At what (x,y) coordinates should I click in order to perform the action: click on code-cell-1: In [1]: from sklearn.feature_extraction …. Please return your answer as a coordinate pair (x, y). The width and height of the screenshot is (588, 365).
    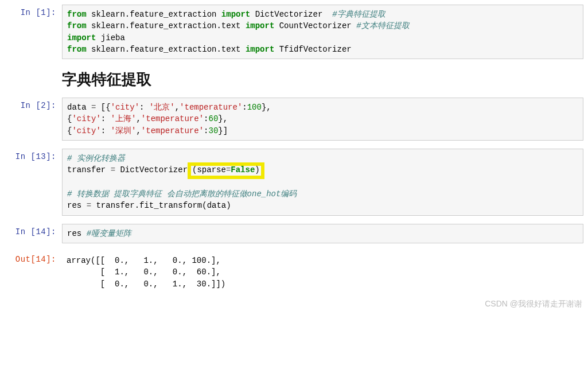
    Looking at the image, I should click on (294, 32).